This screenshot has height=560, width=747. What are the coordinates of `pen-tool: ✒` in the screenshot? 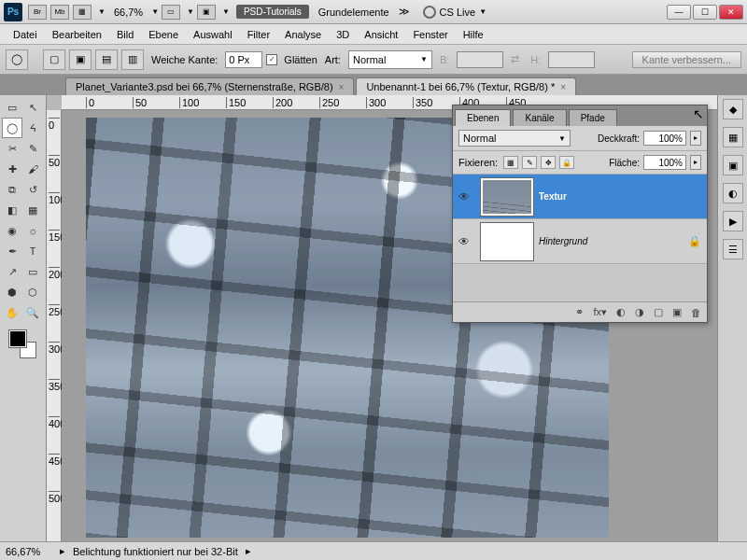 It's located at (12, 251).